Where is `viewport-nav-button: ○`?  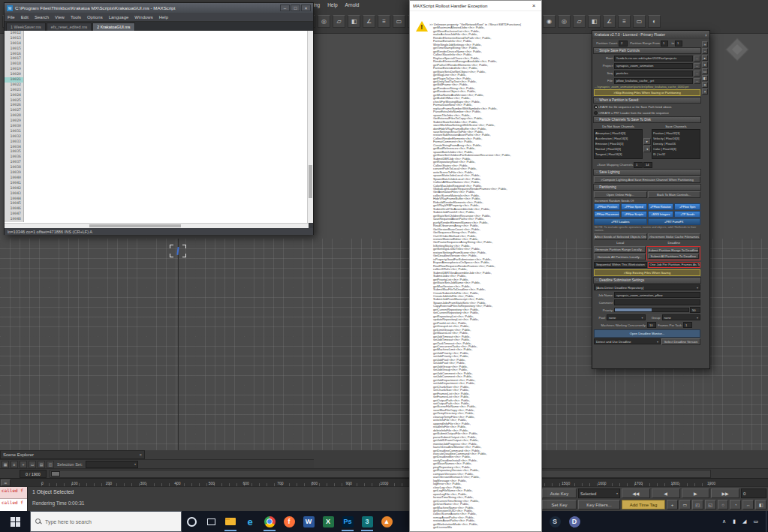
viewport-nav-button: ○ is located at coordinates (724, 504).